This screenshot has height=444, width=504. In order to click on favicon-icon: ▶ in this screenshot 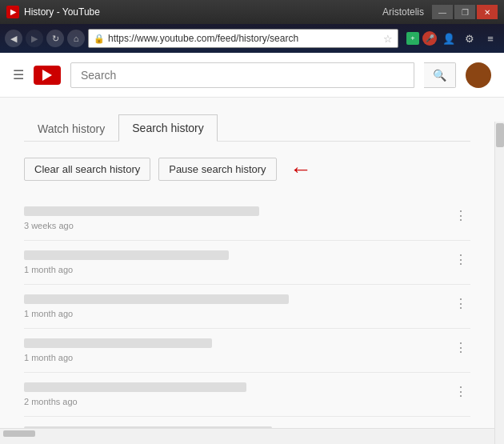, I will do `click(13, 12)`.